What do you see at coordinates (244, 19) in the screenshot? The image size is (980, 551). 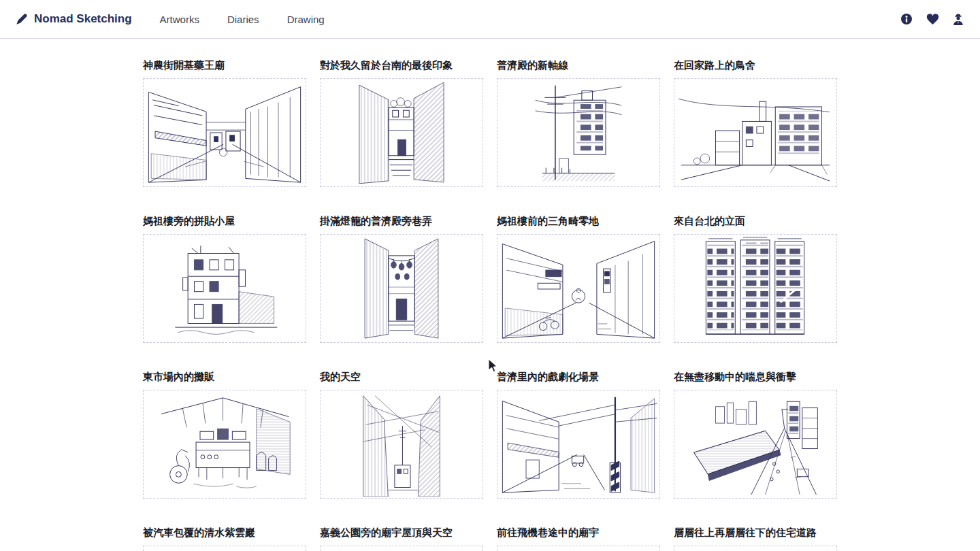 I see `nav-item-diaries: Diaries` at bounding box center [244, 19].